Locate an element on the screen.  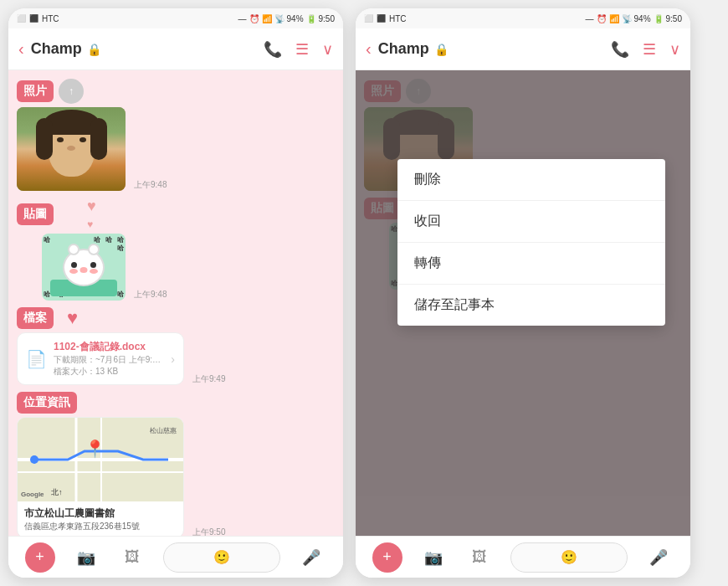
minus-icon-right: — is located at coordinates (590, 18).